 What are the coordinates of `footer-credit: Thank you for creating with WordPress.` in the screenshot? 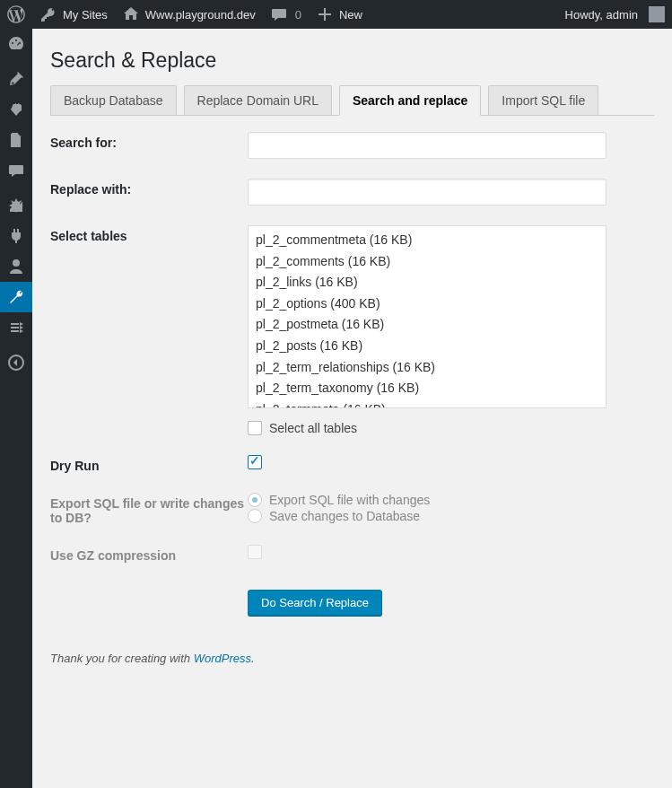 It's located at (352, 659).